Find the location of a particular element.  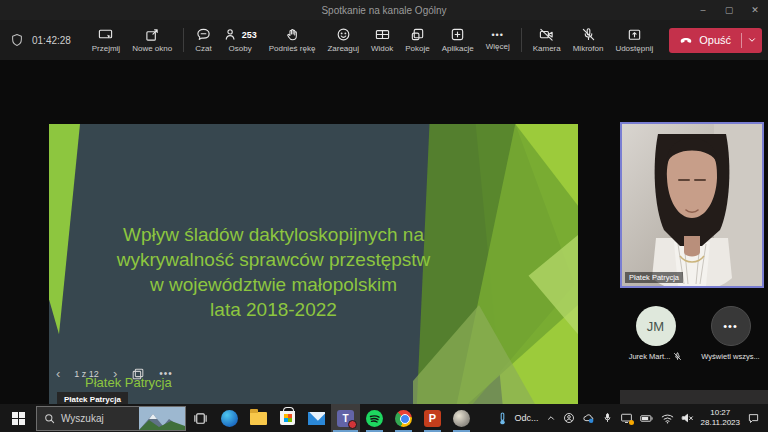

toolbar-label: Osoby is located at coordinates (240, 48).